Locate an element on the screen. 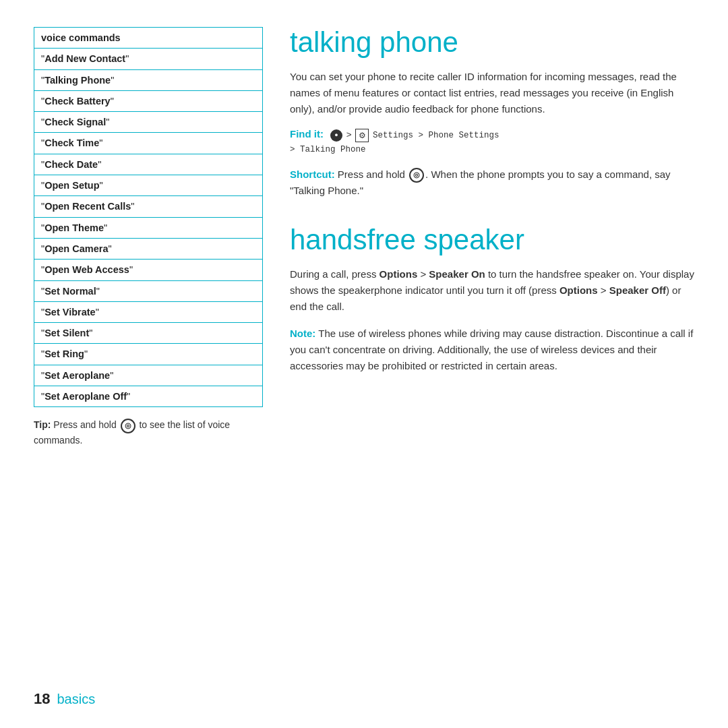 This screenshot has height=728, width=728. tip-label: Tip: is located at coordinates (42, 425).